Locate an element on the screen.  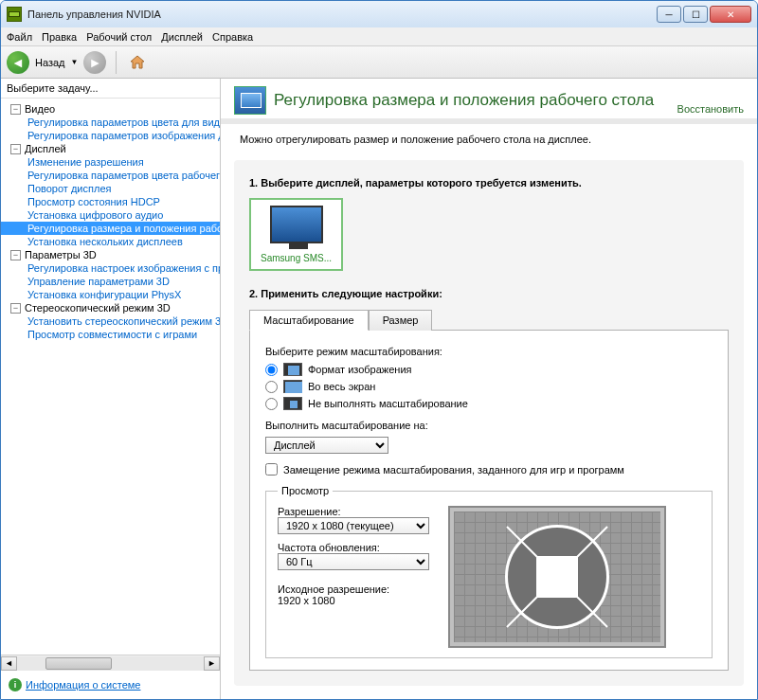
page-title: Регулировка размера и положения рабочего… is located at coordinates (472, 100).